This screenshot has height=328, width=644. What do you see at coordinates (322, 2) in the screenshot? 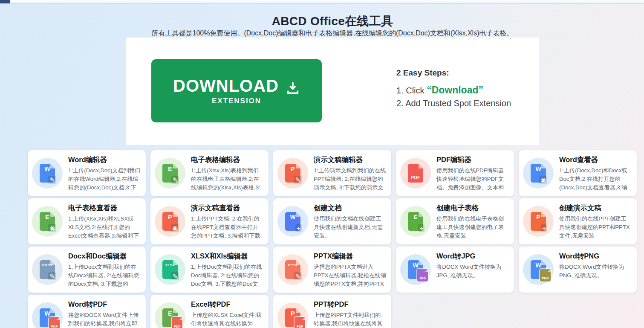
I see `top-strip` at bounding box center [322, 2].